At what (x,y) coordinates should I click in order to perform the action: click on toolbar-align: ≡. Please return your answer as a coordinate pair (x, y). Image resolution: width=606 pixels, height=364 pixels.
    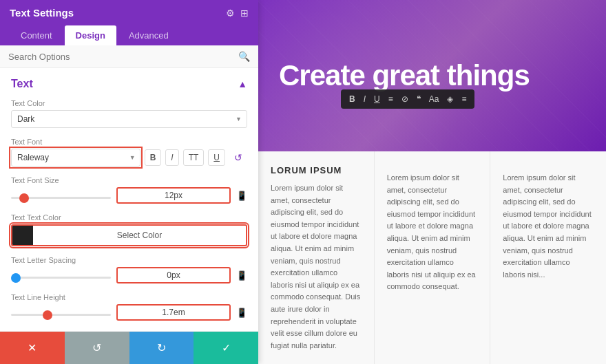
    Looking at the image, I should click on (391, 99).